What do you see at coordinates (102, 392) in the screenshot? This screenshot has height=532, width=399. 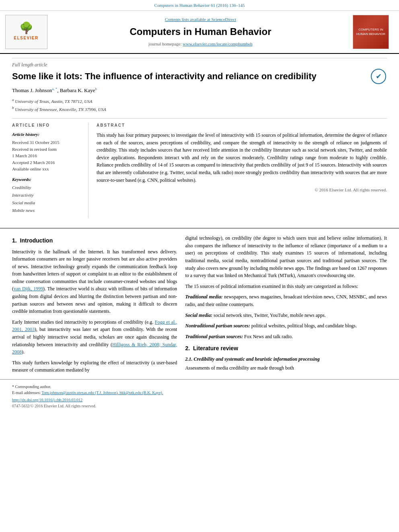 I see `email-links: Tom.johnson@austin.utexas.edu (T.J. John…` at bounding box center [102, 392].